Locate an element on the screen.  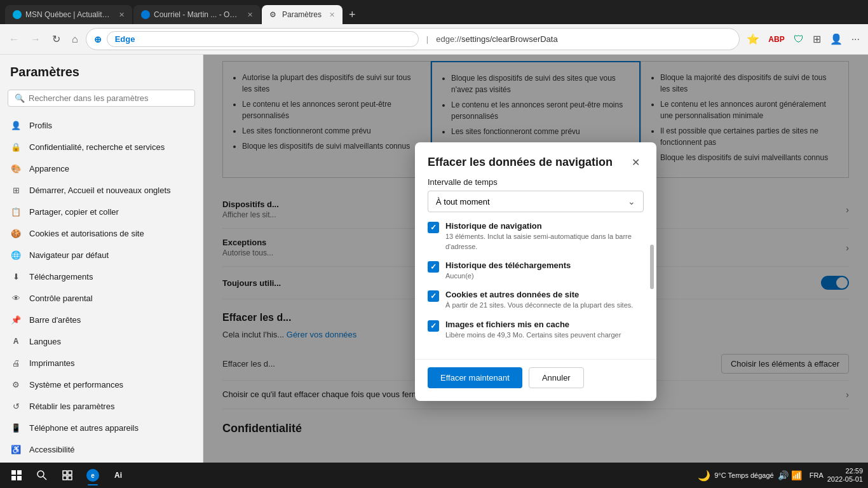
sidebar-item-label-langues: Langues is located at coordinates (45, 342).